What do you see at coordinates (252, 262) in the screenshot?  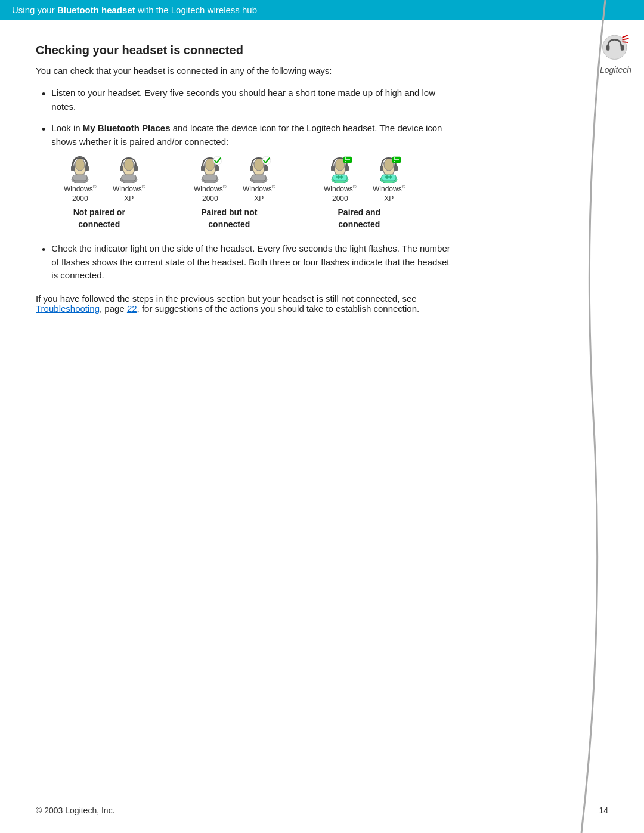 I see `bullet-3-text: Check the indicator light on the side of…` at bounding box center [252, 262].